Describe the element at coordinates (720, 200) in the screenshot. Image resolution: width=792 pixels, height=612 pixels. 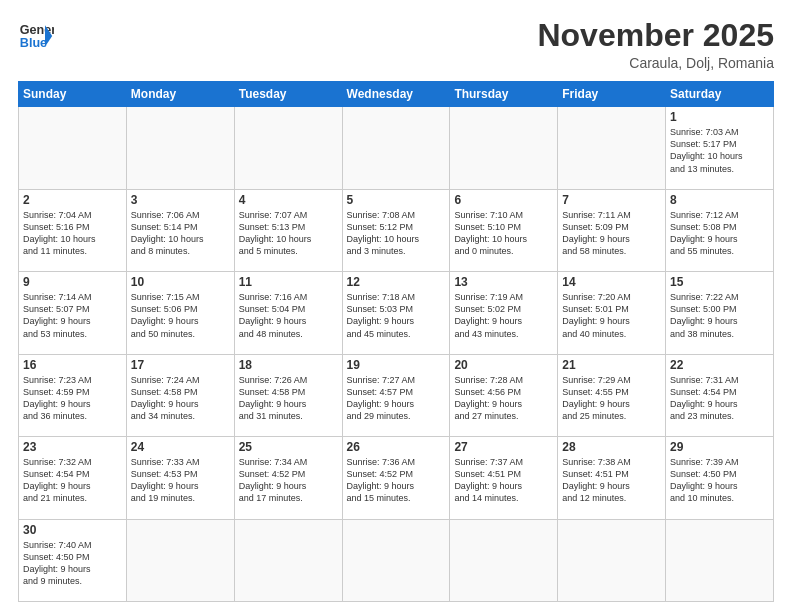
I see `day-number: 8` at that location.